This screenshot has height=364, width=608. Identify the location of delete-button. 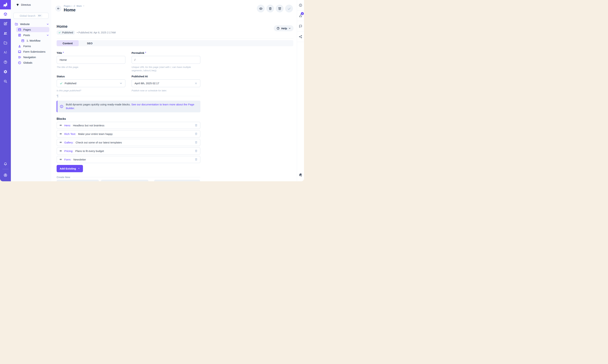
(270, 9).